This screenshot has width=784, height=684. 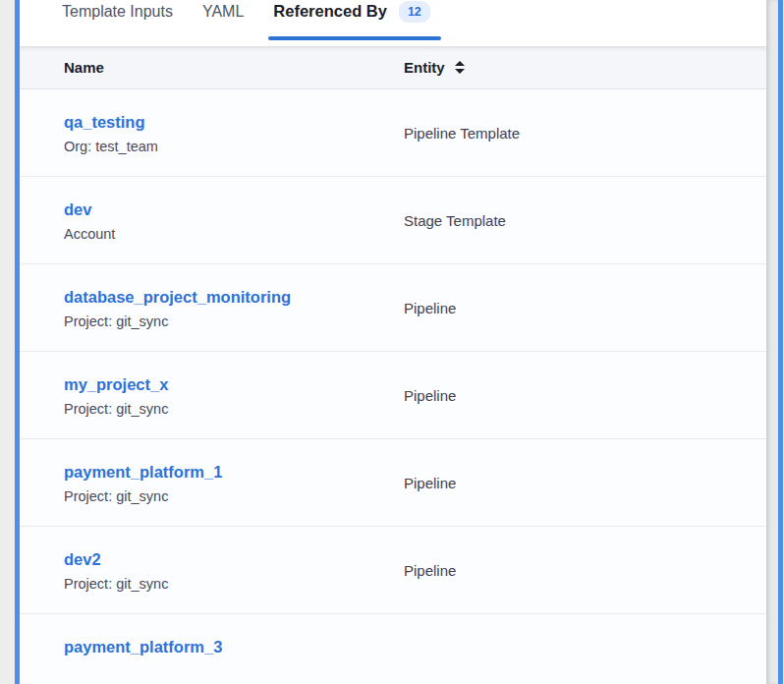 I want to click on table-header-row: Name Entity, so click(x=393, y=68).